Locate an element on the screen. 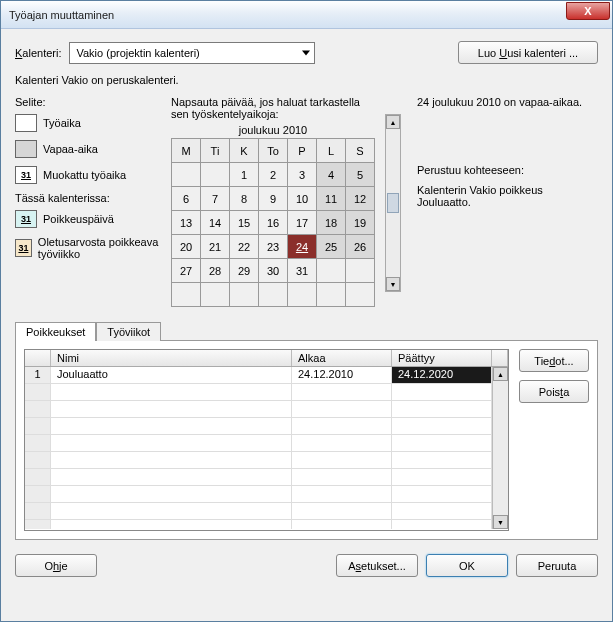 This screenshot has height=622, width=613. calendar-day: 28 is located at coordinates (216, 271).